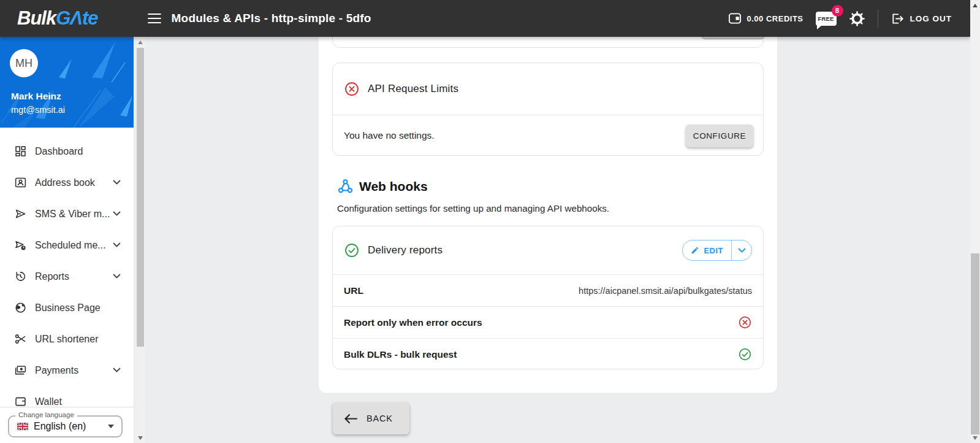  I want to click on card-title: Delivery reports, so click(405, 250).